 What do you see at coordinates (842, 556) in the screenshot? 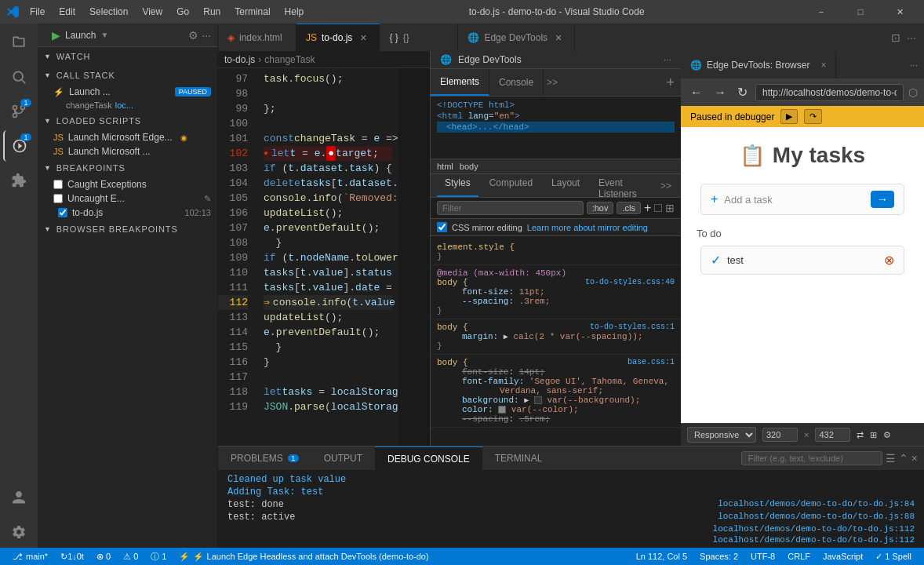
I see `language-item: JavaScript` at bounding box center [842, 556].